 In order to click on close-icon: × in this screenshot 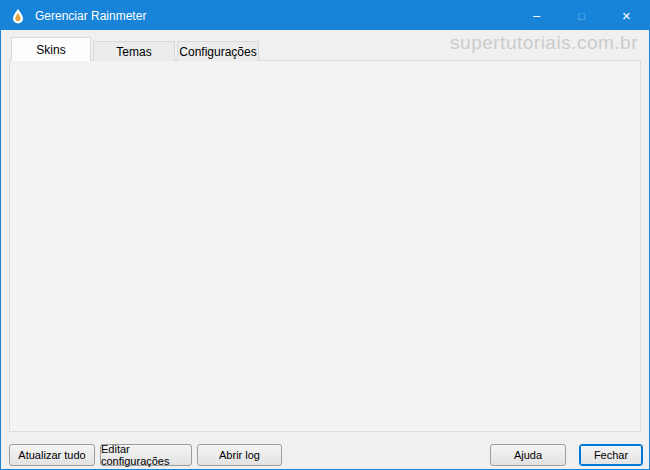, I will do `click(626, 16)`.